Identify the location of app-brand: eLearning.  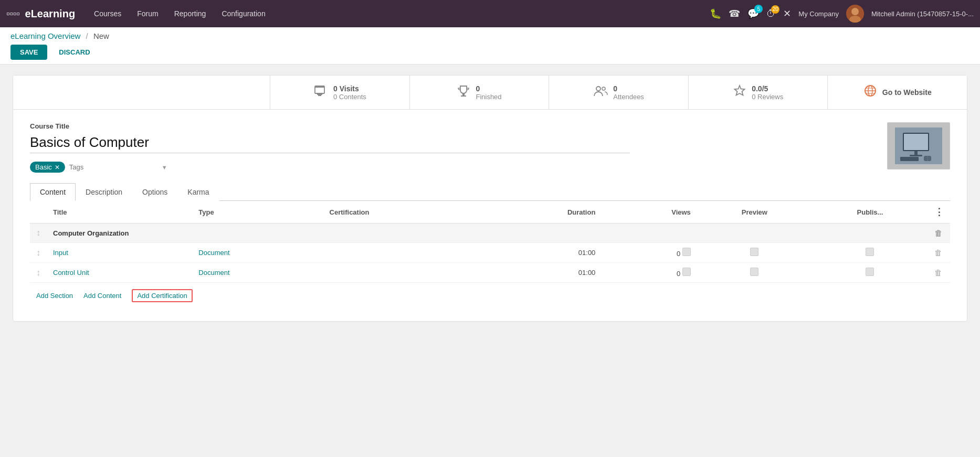
(50, 14).